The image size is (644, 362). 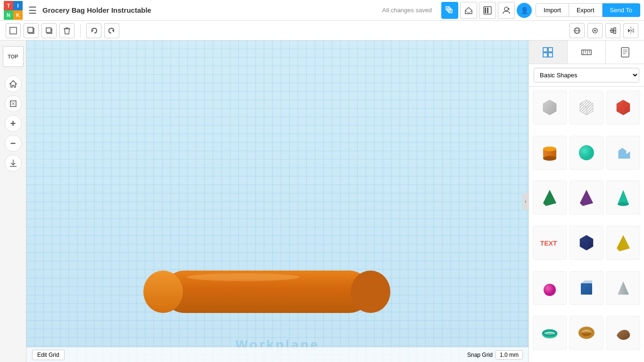 What do you see at coordinates (13, 57) in the screenshot?
I see `cube-top-label: TOP` at bounding box center [13, 57].